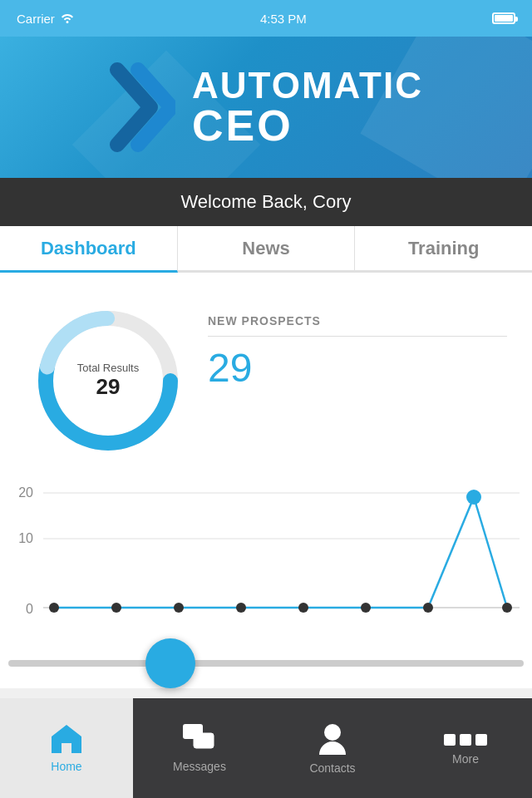  Describe the element at coordinates (108, 367) in the screenshot. I see `donut-total-label: Total Results` at that location.